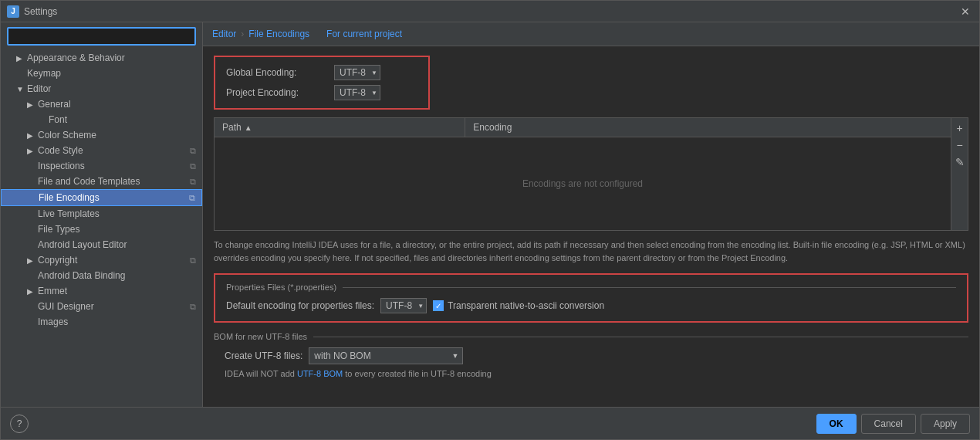  What do you see at coordinates (959, 174) in the screenshot?
I see `table-actions: + − ✎` at bounding box center [959, 174].